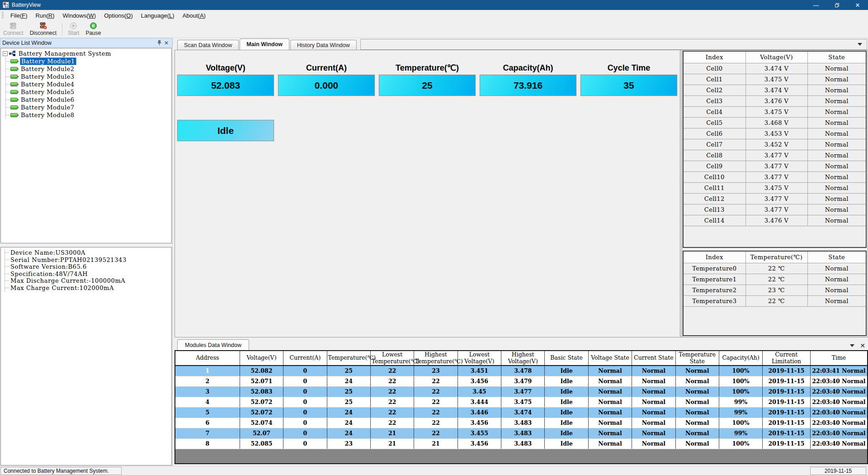 This screenshot has width=868, height=475. Describe the element at coordinates (80, 15) in the screenshot. I see `menu-windows: Windows(W)` at that location.